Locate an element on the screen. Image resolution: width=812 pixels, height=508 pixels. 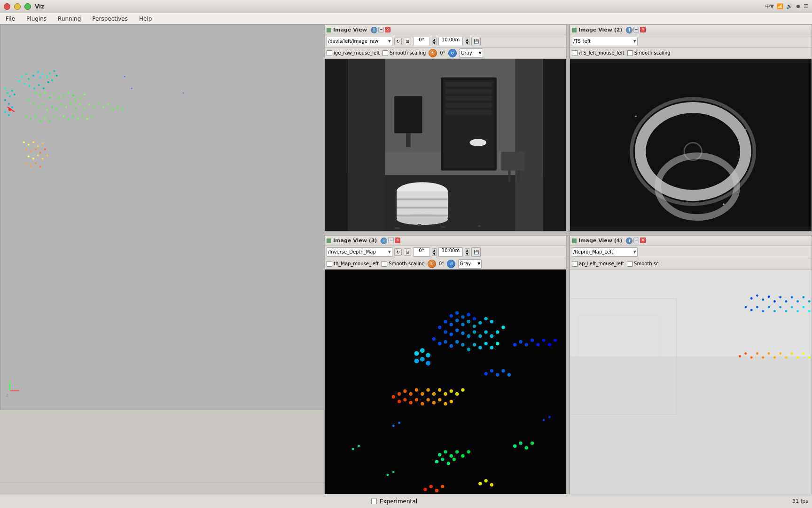
panel-2-options: /TS_left_mouse_left Smooth scaling is located at coordinates (691, 53).